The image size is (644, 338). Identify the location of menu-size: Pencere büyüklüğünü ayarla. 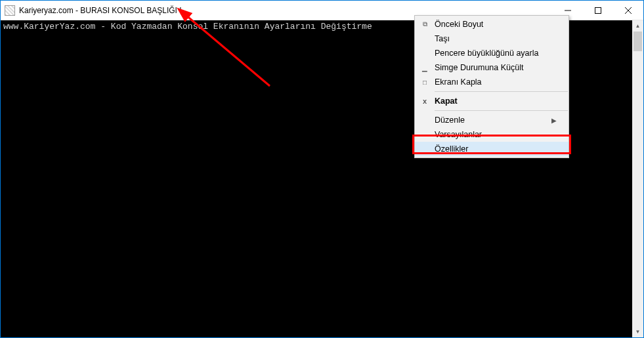
(492, 53).